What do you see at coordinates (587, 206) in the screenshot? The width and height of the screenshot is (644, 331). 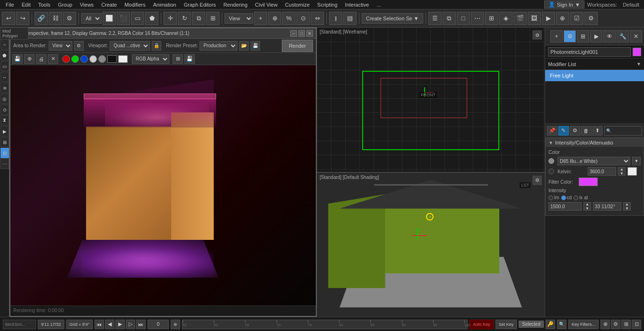 I see `intensity-spinner: ▲▼` at bounding box center [587, 206].